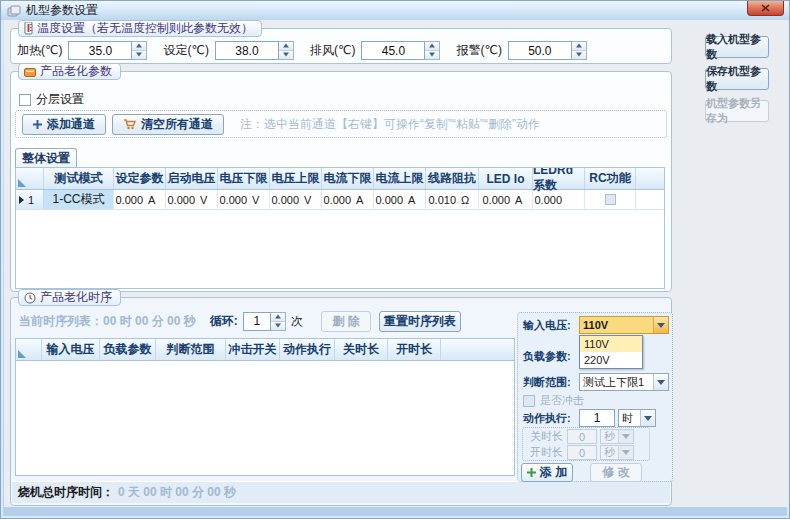  Describe the element at coordinates (595, 397) in the screenshot. I see `sequence-editor-panel: 输入电压: 110V 110V 220V 负载参数: 判断范围: 测试上下限1` at that location.